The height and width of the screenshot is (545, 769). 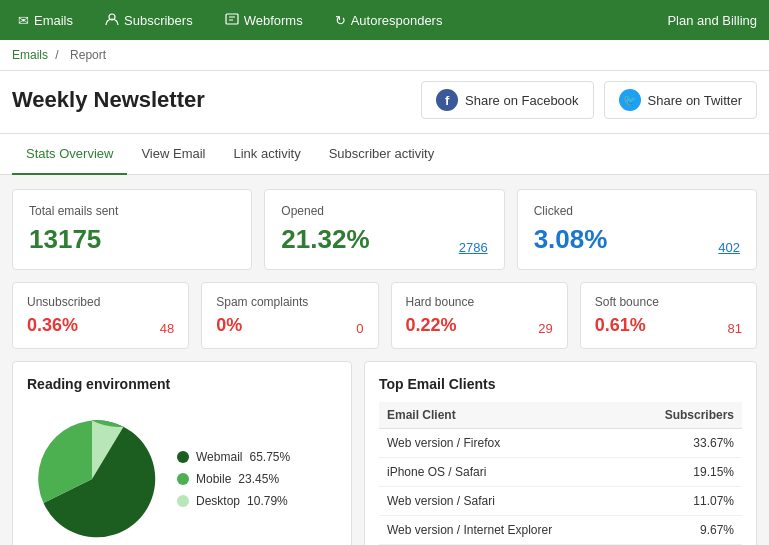 What do you see at coordinates (258, 479) in the screenshot?
I see `legend-mobile-value: 23.45%` at bounding box center [258, 479].